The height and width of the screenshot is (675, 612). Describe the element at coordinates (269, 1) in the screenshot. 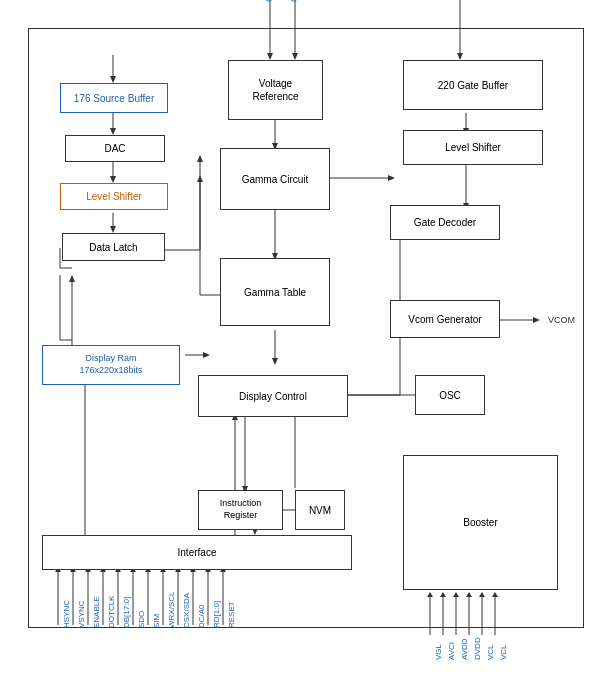

I see `gvcl-label: GVCL` at that location.